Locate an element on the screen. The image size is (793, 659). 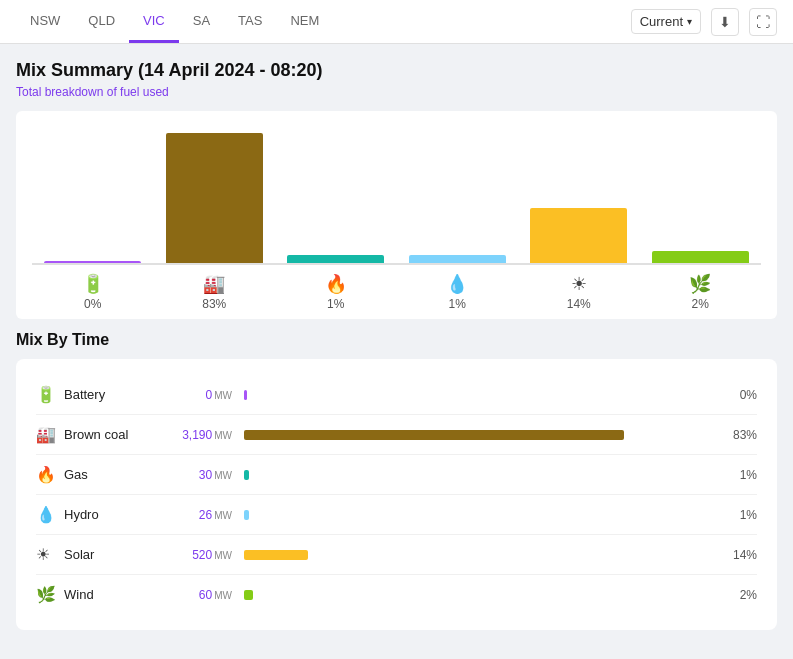
bar-col-gas is located at coordinates (336, 259).